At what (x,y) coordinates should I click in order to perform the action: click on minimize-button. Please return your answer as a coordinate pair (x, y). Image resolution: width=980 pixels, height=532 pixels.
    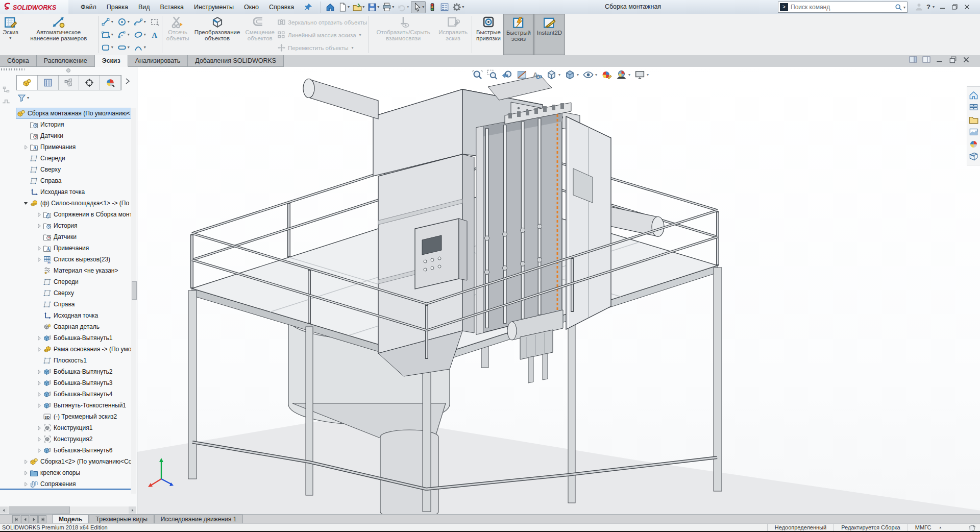
    Looking at the image, I should click on (943, 7).